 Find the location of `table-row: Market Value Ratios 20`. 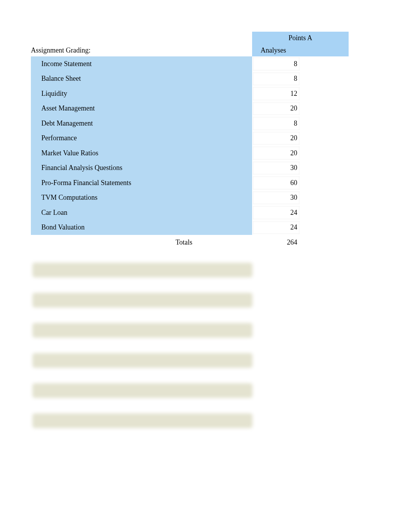

table-row: Market Value Ratios 20 is located at coordinates (166, 153).